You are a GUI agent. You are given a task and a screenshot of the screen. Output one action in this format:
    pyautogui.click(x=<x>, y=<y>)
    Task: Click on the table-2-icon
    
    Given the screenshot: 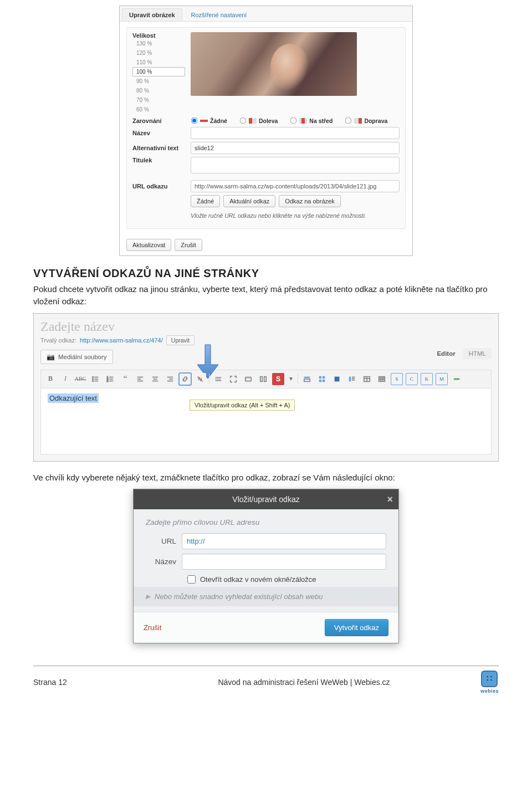 What is the action you would take?
    pyautogui.click(x=382, y=379)
    